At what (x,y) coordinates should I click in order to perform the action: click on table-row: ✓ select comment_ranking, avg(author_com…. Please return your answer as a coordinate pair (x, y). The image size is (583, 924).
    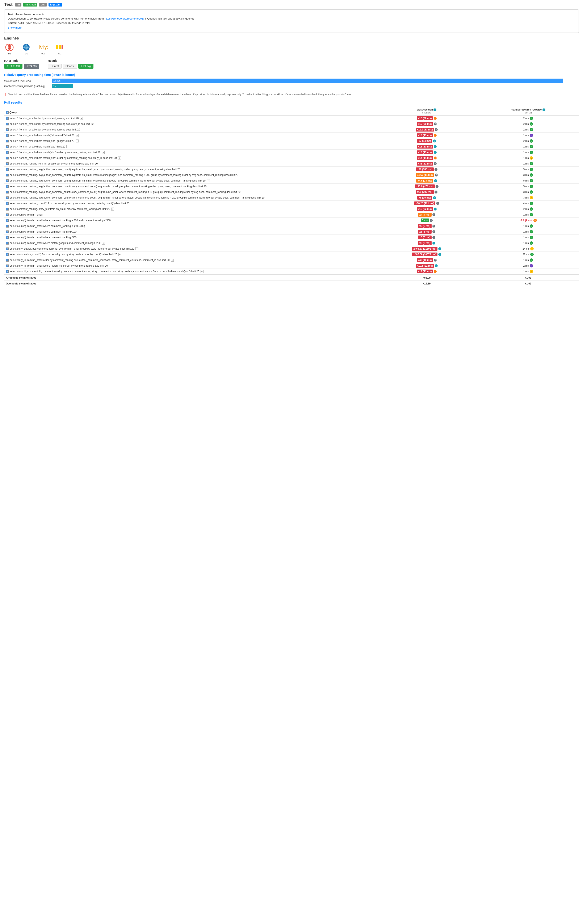
    Looking at the image, I should click on (292, 186).